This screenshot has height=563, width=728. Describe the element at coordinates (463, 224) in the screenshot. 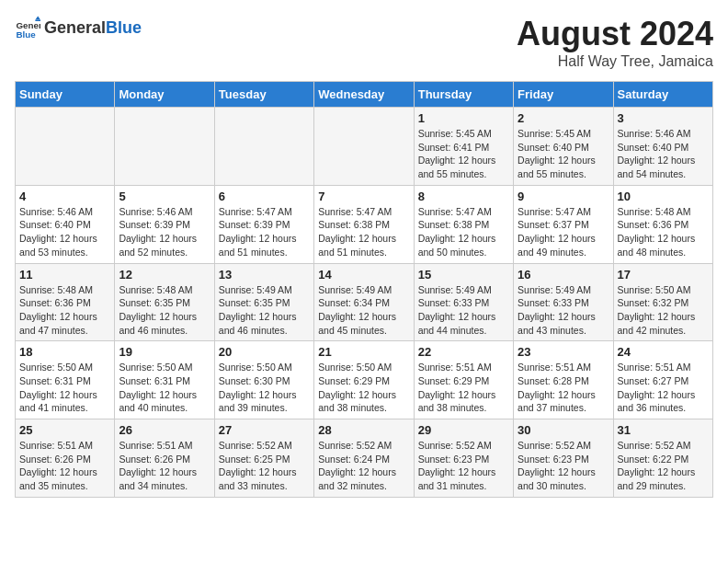

I see `calendar-cell: 8Sunrise: 5:47 AM Sunset: 6:38 PM Daylig…` at that location.